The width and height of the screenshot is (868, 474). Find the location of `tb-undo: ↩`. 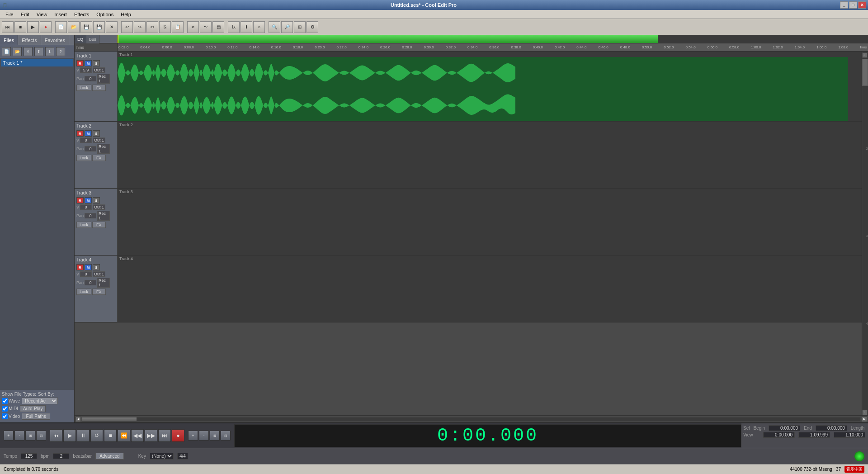

tb-undo: ↩ is located at coordinates (127, 27).